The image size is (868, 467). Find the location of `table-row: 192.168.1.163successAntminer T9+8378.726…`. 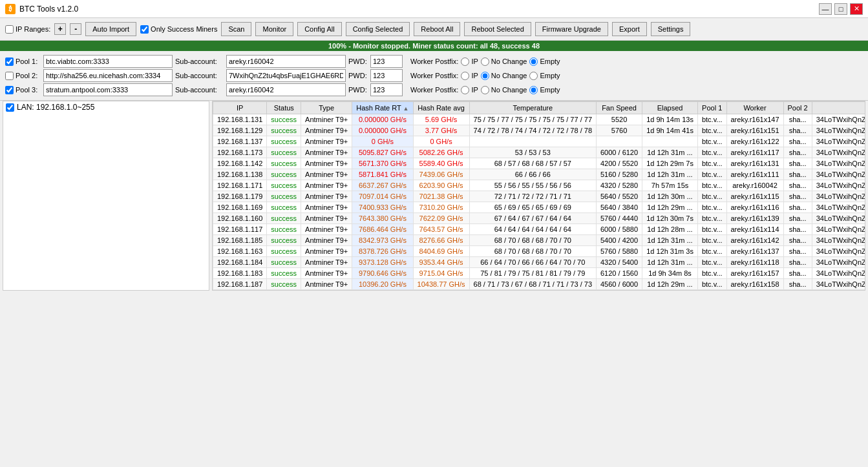

table-row: 192.168.1.163successAntminer T9+8378.726… is located at coordinates (540, 252).